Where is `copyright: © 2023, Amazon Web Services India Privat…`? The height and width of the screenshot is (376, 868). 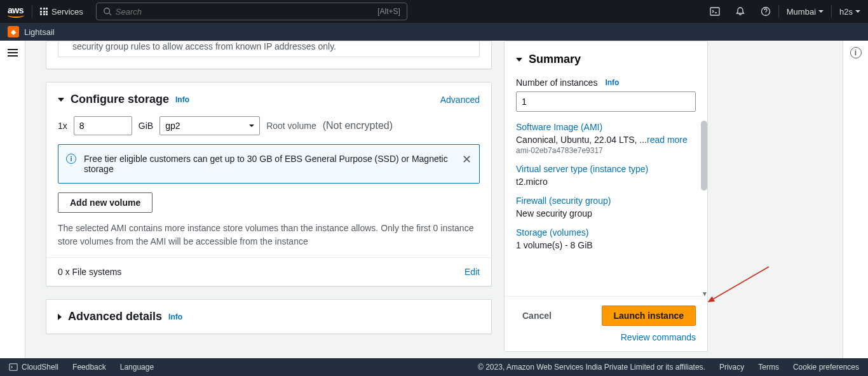 copyright: © 2023, Amazon Web Services India Privat… is located at coordinates (592, 367).